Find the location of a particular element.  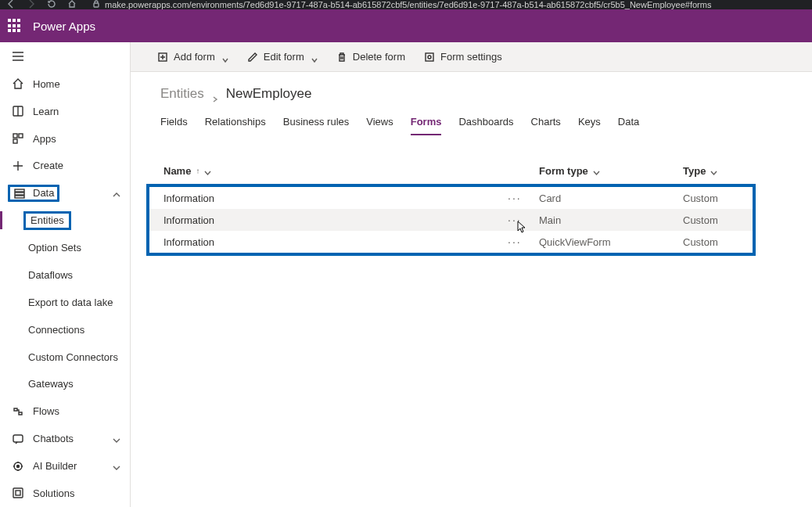

tab-dashboards: Dashboards is located at coordinates (486, 125).